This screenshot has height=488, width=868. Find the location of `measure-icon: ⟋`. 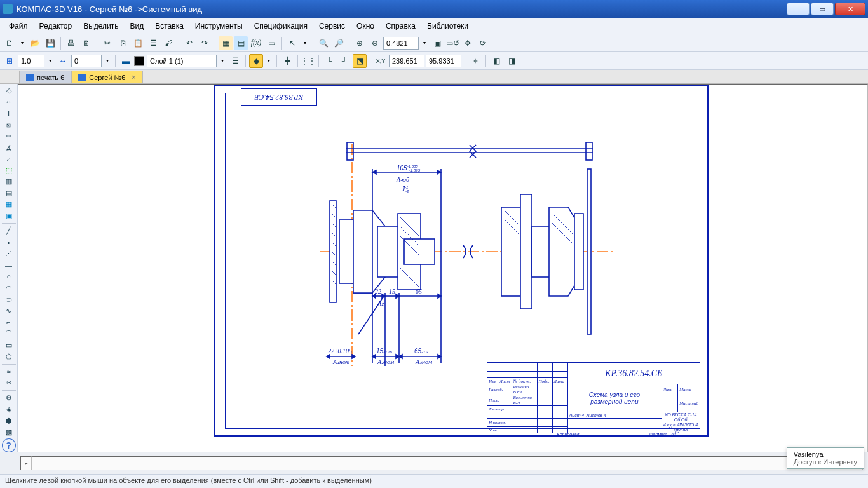

measure-icon: ⟋ is located at coordinates (9, 159).